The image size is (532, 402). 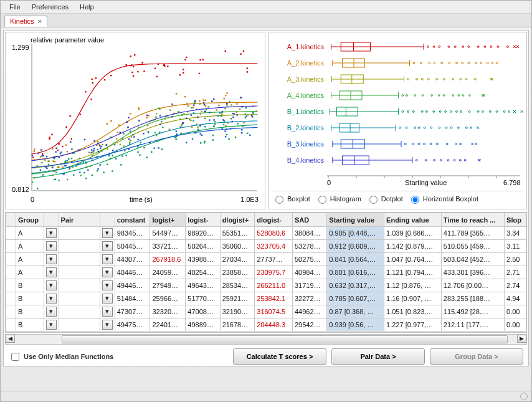 What do you see at coordinates (472, 220) in the screenshot?
I see `col-header: Time to reach ...` at bounding box center [472, 220].